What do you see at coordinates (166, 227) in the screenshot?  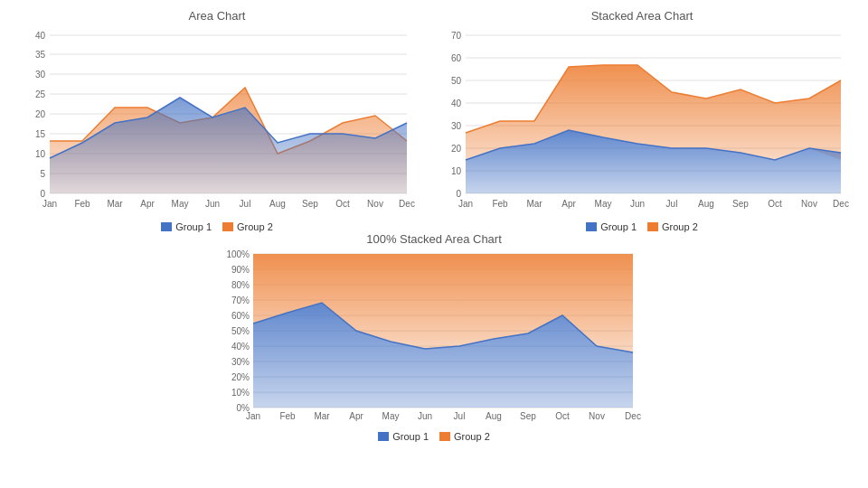 I see `area-legend-group1-icon` at bounding box center [166, 227].